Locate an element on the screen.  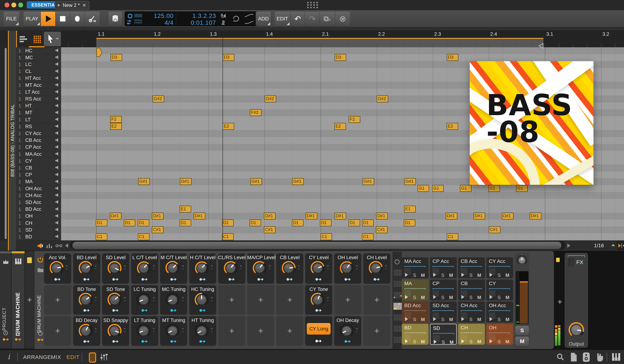
minimize-window-button is located at coordinates (14, 5).